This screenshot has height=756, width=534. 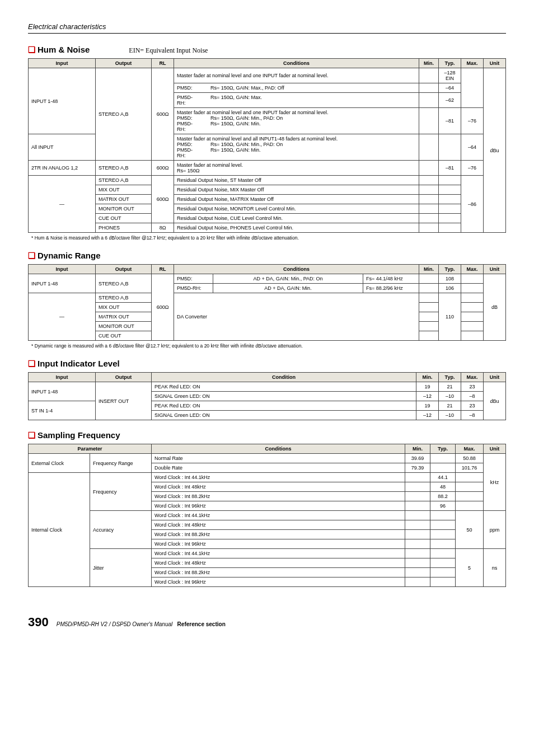 What do you see at coordinates (279, 478) in the screenshot?
I see `cell-cond: Word Clock : Int 44.1kHz` at bounding box center [279, 478].